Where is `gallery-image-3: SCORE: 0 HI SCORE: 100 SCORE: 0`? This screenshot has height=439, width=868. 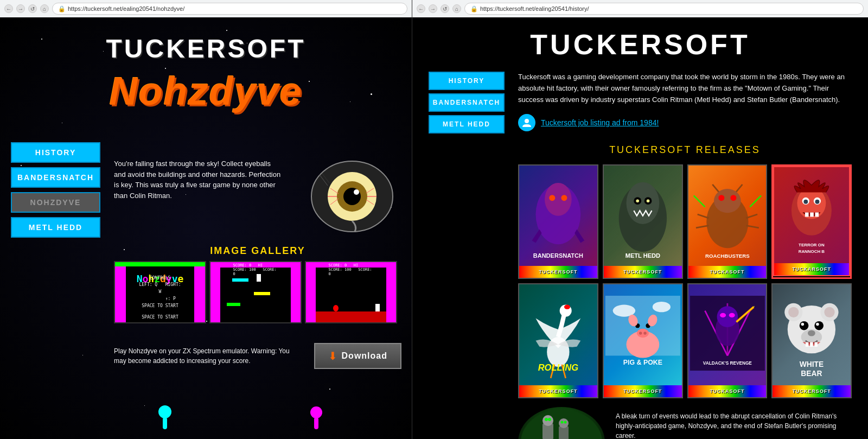 gallery-image-3: SCORE: 0 HI SCORE: 100 SCORE: 0 is located at coordinates (351, 292).